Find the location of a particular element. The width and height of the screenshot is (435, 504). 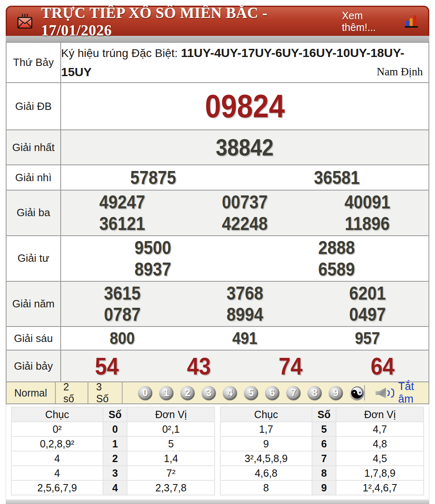

chuc-cell: 0,2,8,9² is located at coordinates (57, 444).